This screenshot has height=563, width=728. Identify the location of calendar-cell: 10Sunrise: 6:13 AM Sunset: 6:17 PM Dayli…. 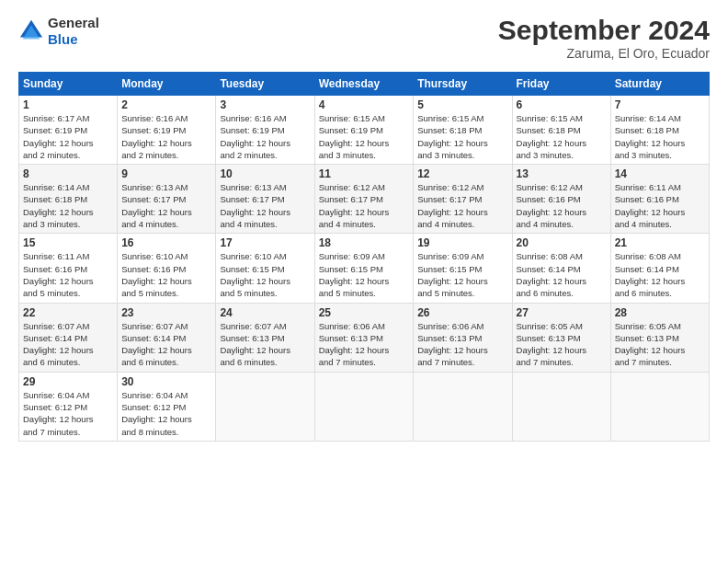
(265, 199).